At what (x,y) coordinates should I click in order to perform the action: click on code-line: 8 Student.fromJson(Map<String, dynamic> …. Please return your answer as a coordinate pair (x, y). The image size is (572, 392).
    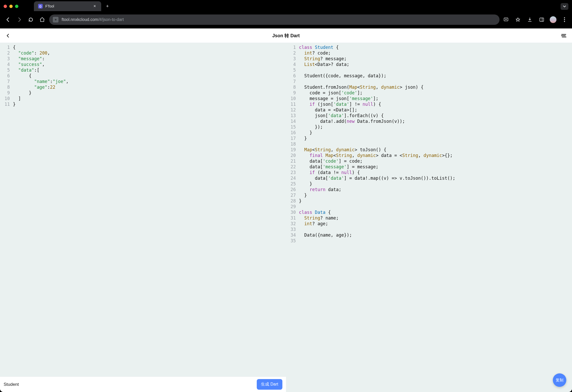
    Looking at the image, I should click on (429, 87).